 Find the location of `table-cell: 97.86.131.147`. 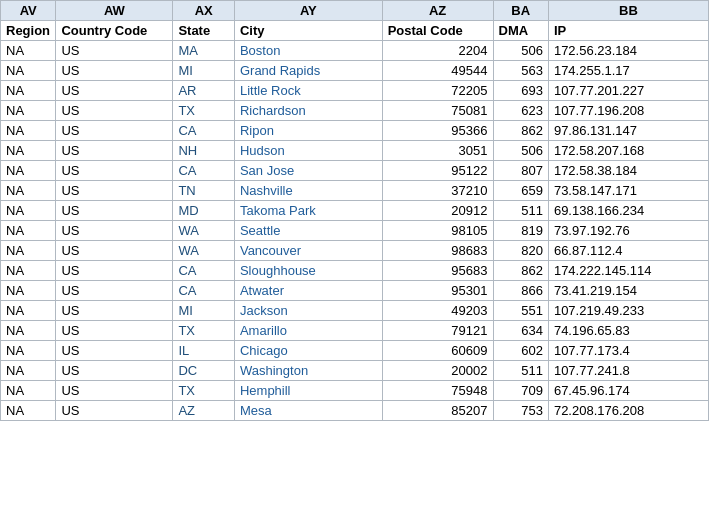

table-cell: 97.86.131.147 is located at coordinates (628, 131).